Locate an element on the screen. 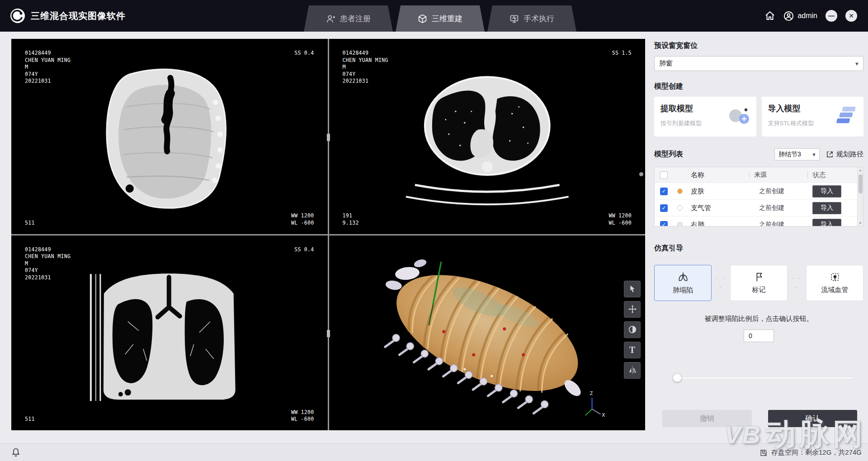 Image resolution: width=868 pixels, height=461 pixels. slice-thickness-overlay: SS 0.4 is located at coordinates (304, 53).